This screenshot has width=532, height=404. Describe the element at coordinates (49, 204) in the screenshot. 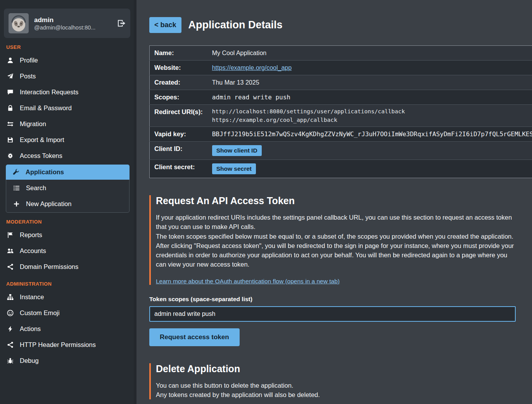

I see `sidebar-item-label: New Application` at that location.